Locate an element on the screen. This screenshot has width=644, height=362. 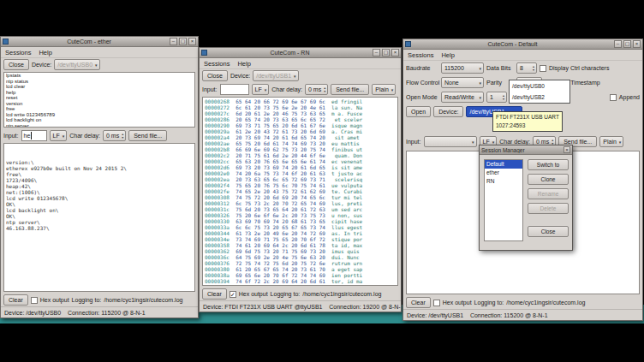
command-history-list: lpstatsntp statuslcd clearhelpresetversi… is located at coordinates (99, 99).